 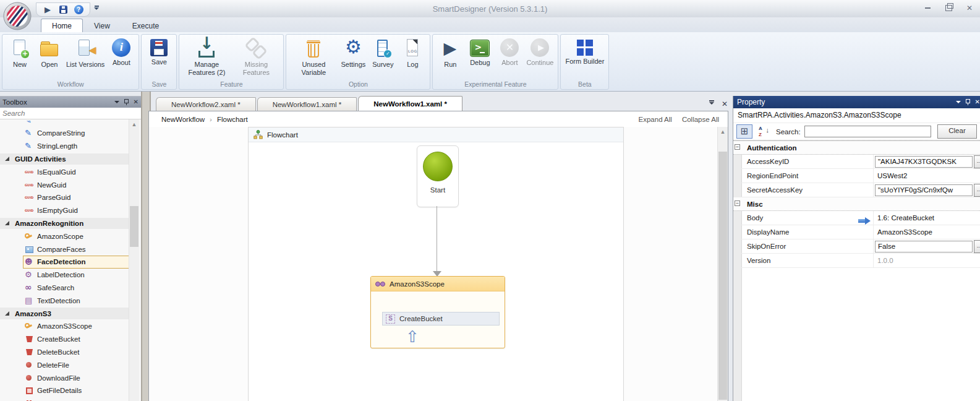 What do you see at coordinates (58, 352) in the screenshot?
I see `toolbox-item-label: DeleteBucket` at bounding box center [58, 352].